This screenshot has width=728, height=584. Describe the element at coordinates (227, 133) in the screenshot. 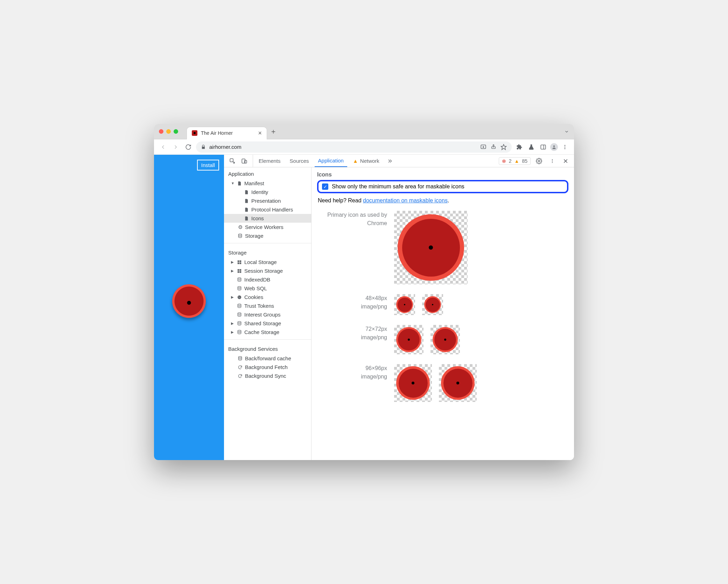

I see `browser-tab: The Air Horner ×` at that location.